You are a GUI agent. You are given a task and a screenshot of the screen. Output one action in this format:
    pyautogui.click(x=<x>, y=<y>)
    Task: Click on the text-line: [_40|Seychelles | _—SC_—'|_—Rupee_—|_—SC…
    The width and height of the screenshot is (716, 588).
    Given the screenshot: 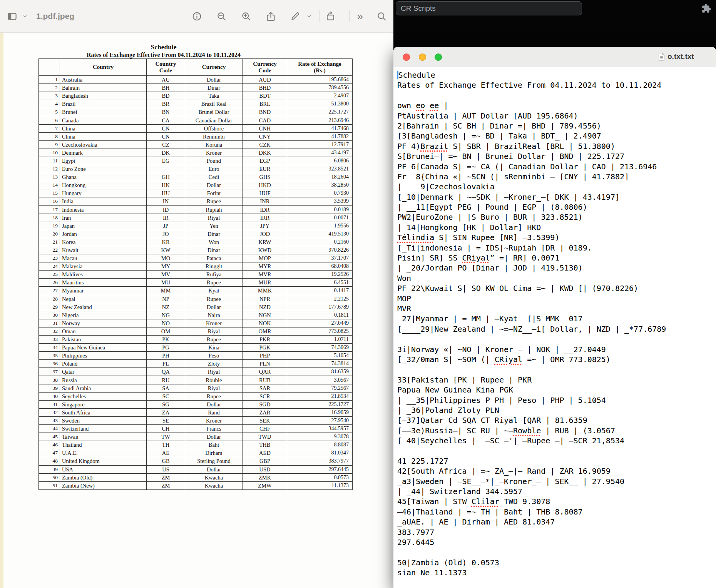 What is the action you would take?
    pyautogui.click(x=557, y=441)
    